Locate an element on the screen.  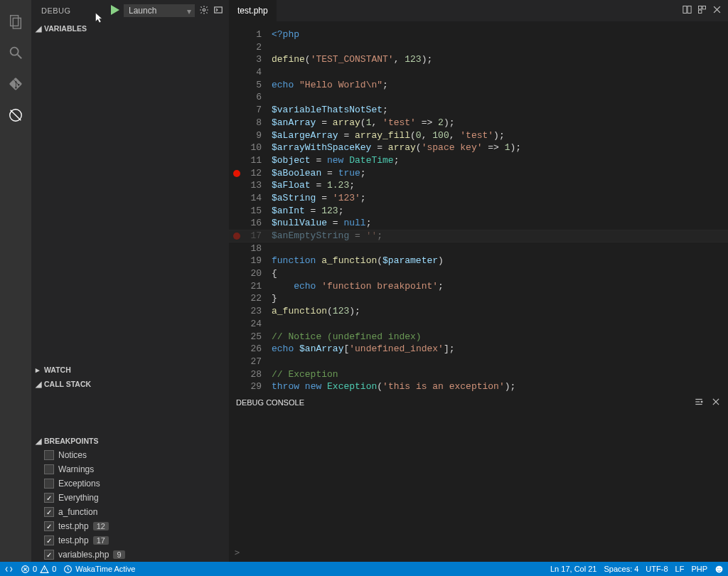
breakpoint-label: Notices is located at coordinates (73, 455).